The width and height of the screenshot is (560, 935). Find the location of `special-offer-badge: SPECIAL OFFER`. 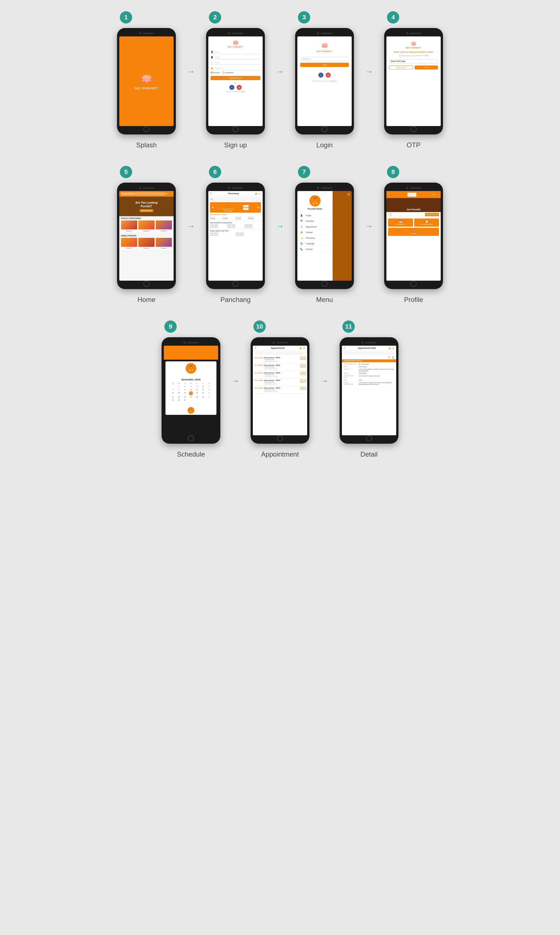

special-offer-badge: SPECIAL OFFER is located at coordinates (146, 211).